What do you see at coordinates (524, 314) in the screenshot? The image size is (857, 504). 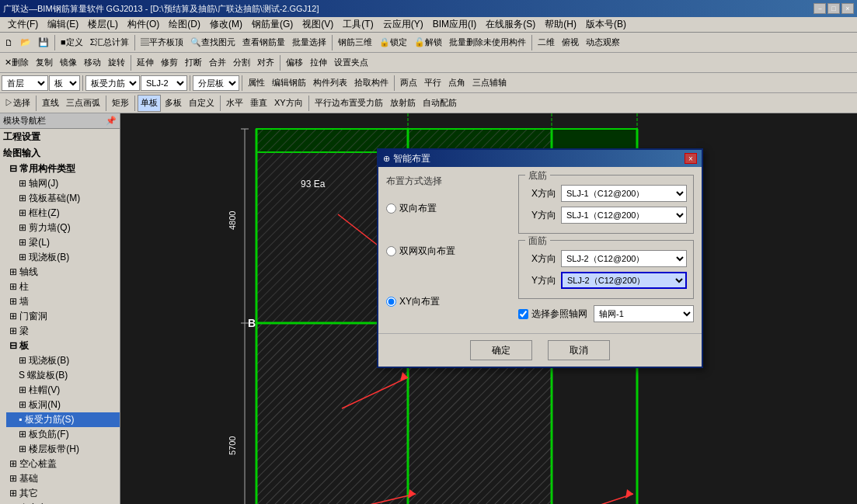 I see `axis-network-checkbox` at bounding box center [524, 314].